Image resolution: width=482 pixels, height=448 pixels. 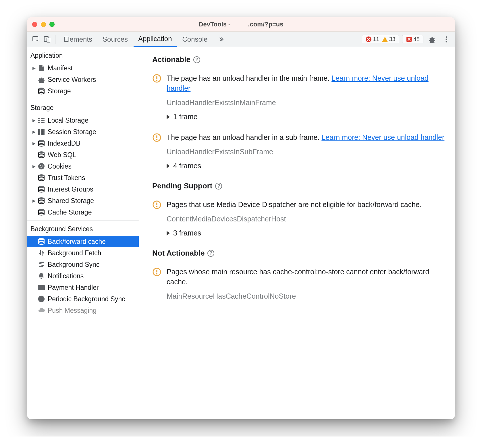 What do you see at coordinates (413, 39) in the screenshot?
I see `issues-badge: 48` at bounding box center [413, 39].